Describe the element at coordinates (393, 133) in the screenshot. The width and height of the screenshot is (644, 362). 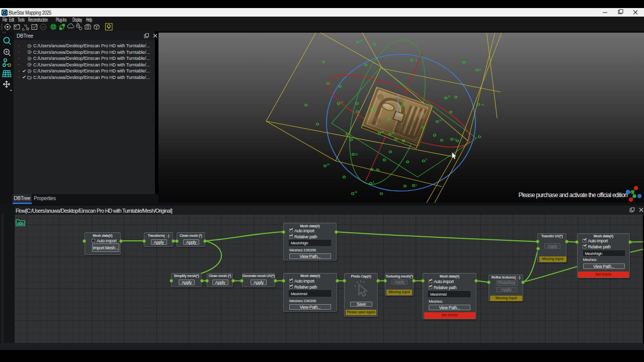
I see `svg-text: 36` at that location.